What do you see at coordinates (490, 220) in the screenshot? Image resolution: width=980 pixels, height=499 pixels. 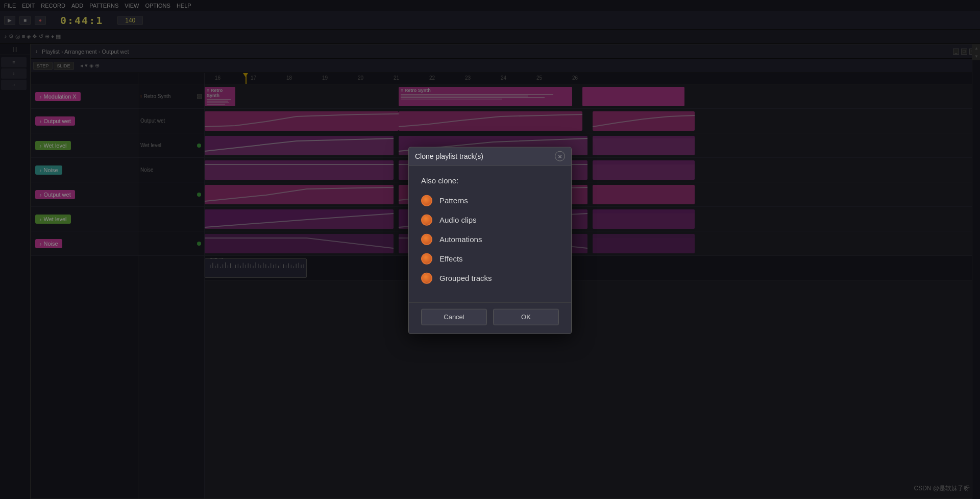 I see `dialog-option-audio-clips: Audio clips` at bounding box center [490, 220].